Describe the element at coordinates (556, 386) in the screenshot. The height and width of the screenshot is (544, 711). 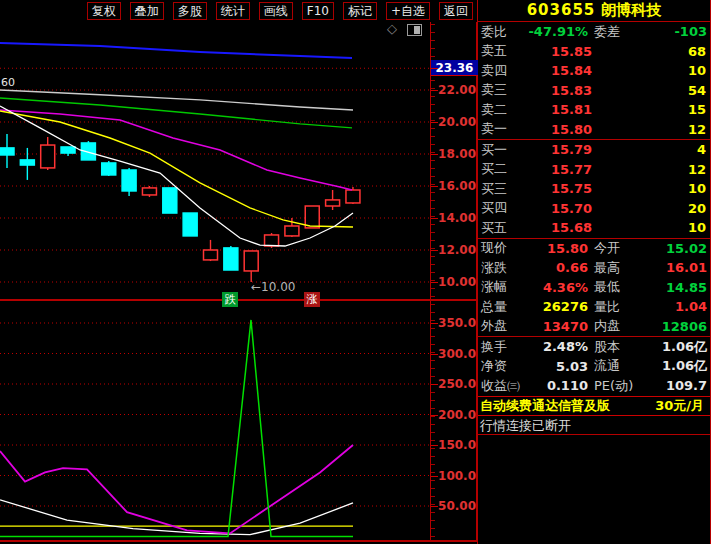
I see `stat-value: 0.110` at that location.